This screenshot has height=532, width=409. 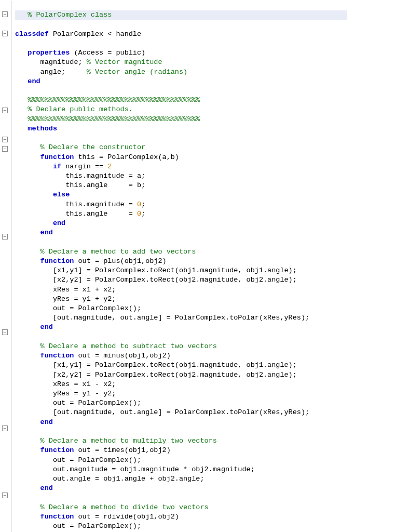 I want to click on code-line: xRes = x1 + x2;, so click(x=65, y=290).